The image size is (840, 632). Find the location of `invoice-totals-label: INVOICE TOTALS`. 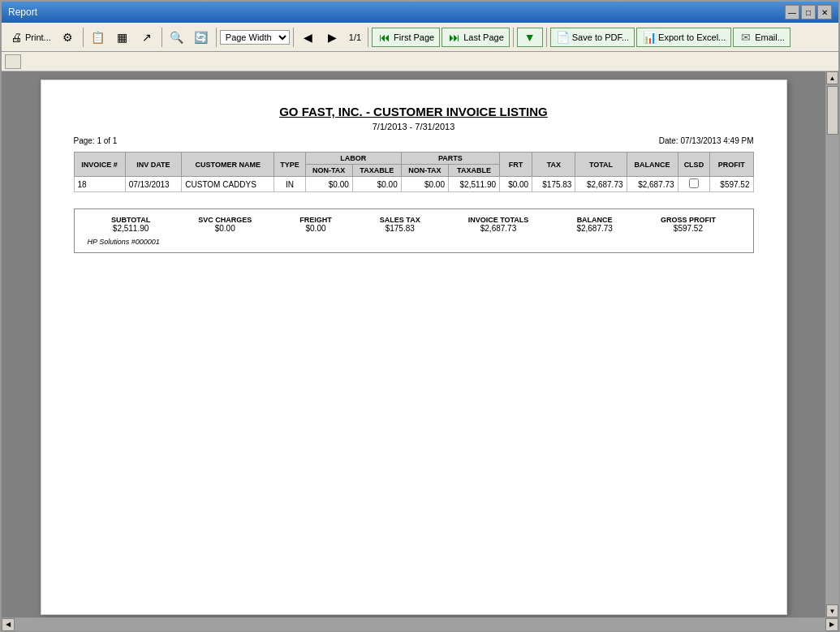

invoice-totals-label: INVOICE TOTALS is located at coordinates (498, 220).